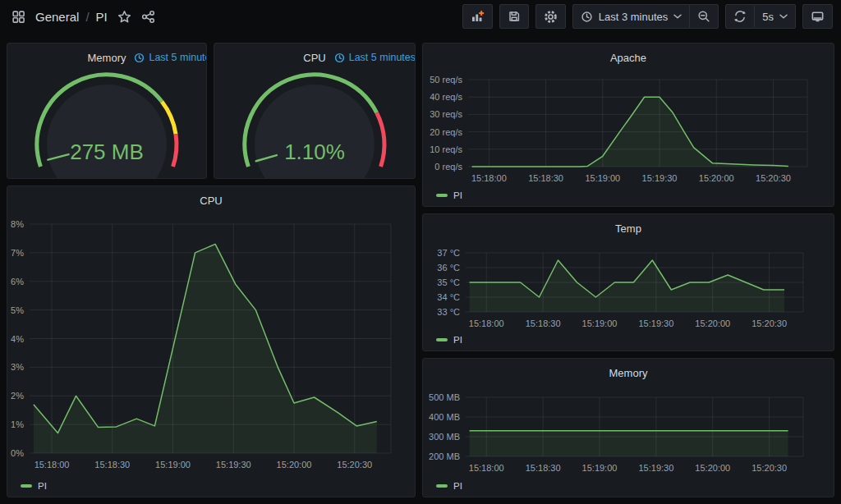 This screenshot has height=504, width=841. What do you see at coordinates (444, 437) in the screenshot?
I see `y-tick-label: 300 MB` at bounding box center [444, 437].